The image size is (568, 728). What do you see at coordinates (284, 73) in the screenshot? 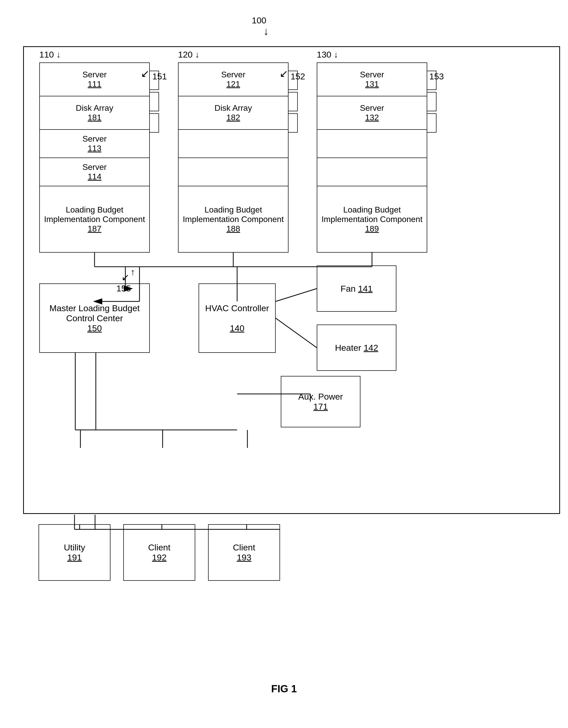
I see `arrow-152: ↙` at bounding box center [284, 73].